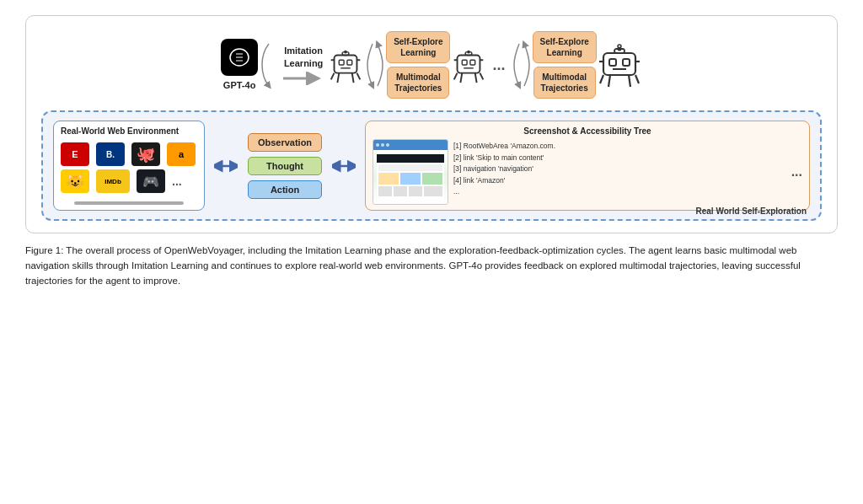  I want to click on espn-logo: E, so click(75, 154).